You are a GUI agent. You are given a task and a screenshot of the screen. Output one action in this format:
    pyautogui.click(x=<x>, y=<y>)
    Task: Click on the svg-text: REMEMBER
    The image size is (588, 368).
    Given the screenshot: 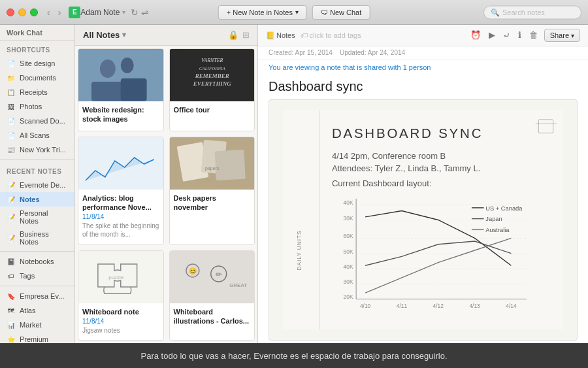 What is the action you would take?
    pyautogui.click(x=212, y=76)
    